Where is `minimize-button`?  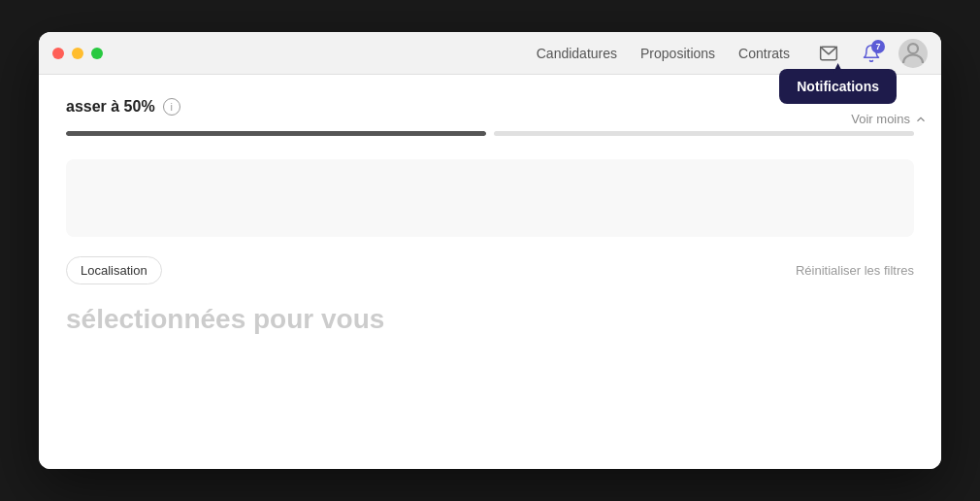 minimize-button is located at coordinates (78, 53).